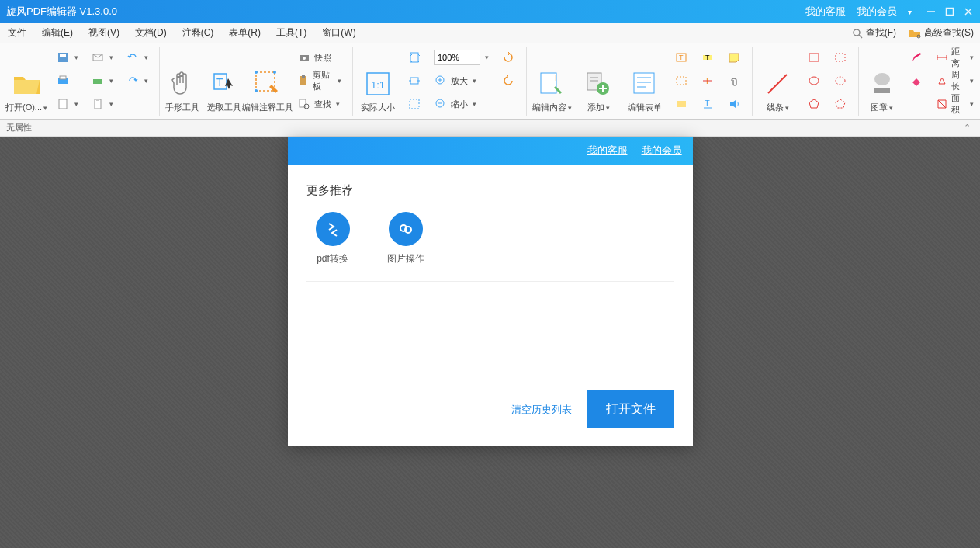 The width and height of the screenshot is (980, 548). What do you see at coordinates (57, 33) in the screenshot?
I see `menu-edit: 编辑(E)` at bounding box center [57, 33].